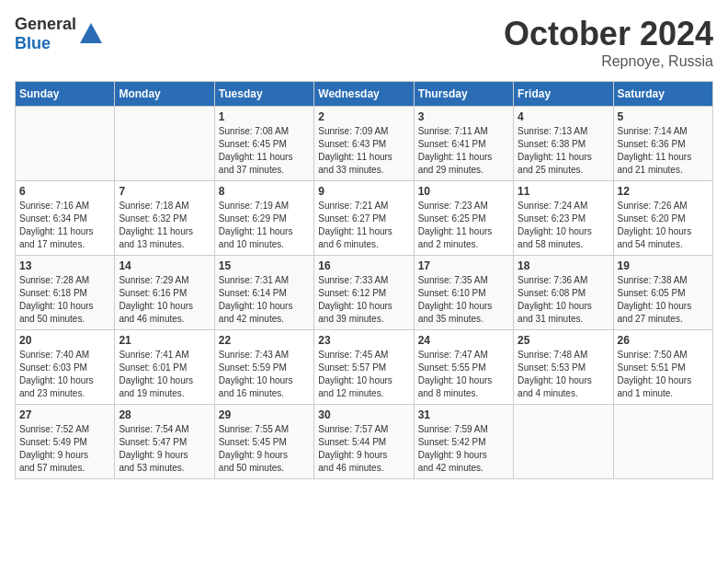 The image size is (728, 563). I want to click on month-title: October 2024, so click(609, 34).